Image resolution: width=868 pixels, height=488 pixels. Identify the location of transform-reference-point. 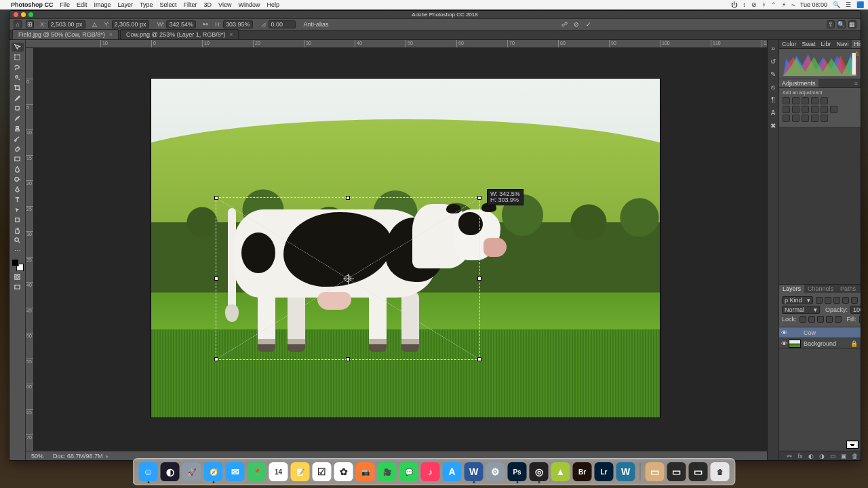
(348, 279).